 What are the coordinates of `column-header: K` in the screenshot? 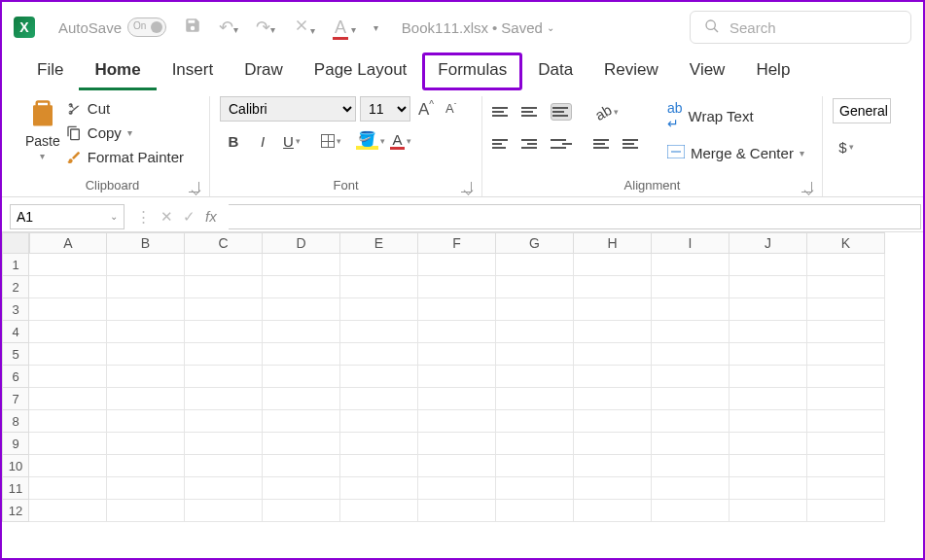 It's located at (846, 243).